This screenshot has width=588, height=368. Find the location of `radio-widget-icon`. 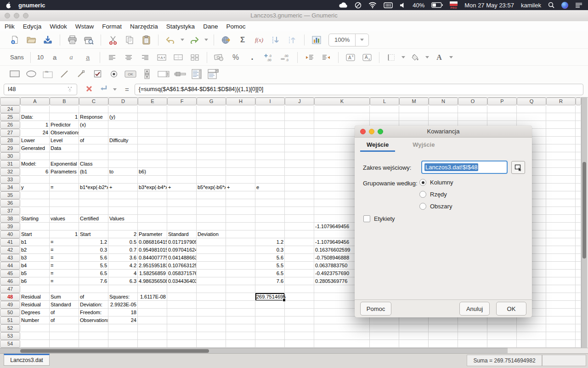

radio-widget-icon is located at coordinates (114, 74).